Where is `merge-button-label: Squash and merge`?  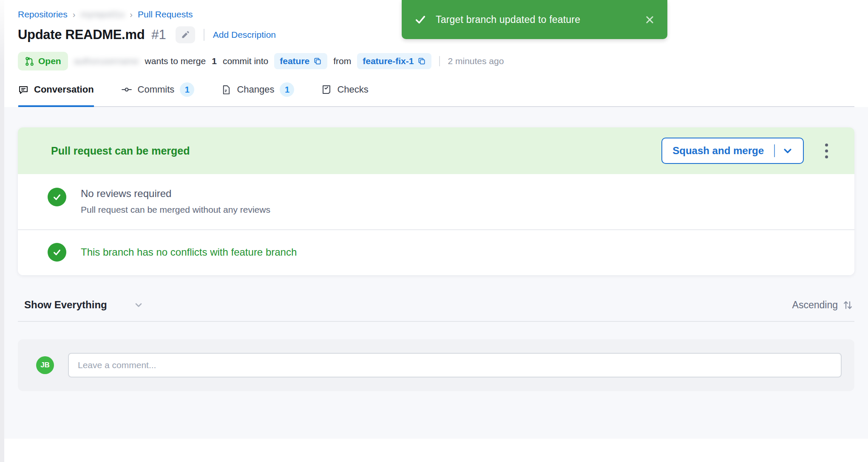
merge-button-label: Squash and merge is located at coordinates (718, 151).